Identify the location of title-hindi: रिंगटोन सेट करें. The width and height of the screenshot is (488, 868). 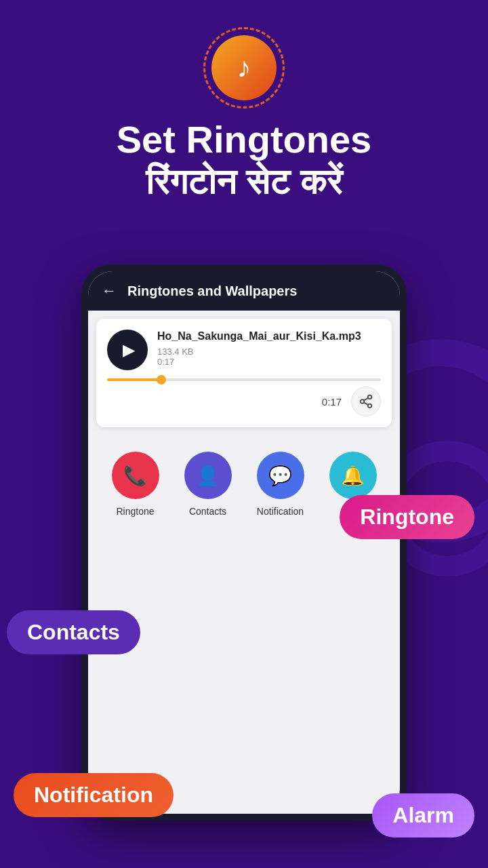
(244, 182).